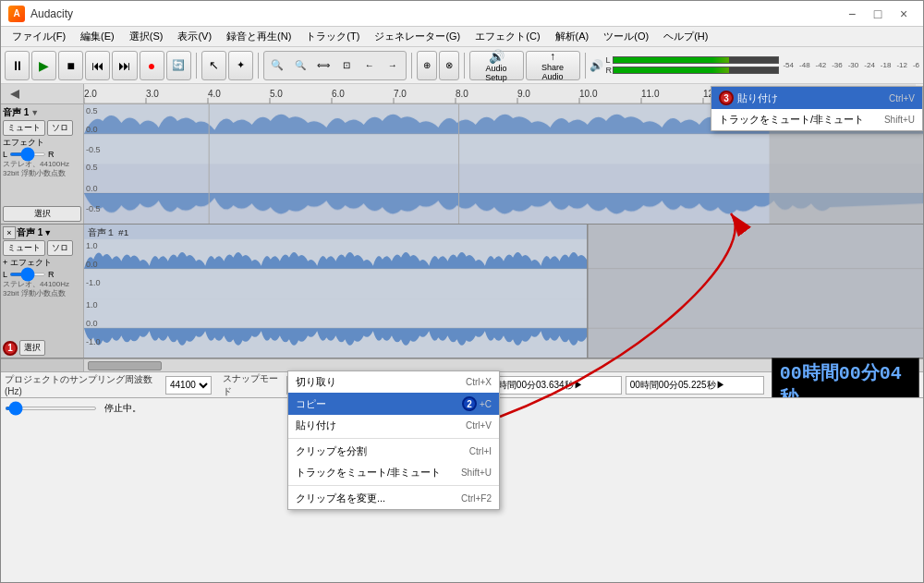 The image size is (924, 583). I want to click on zoom-in-button: 🔍, so click(277, 66).